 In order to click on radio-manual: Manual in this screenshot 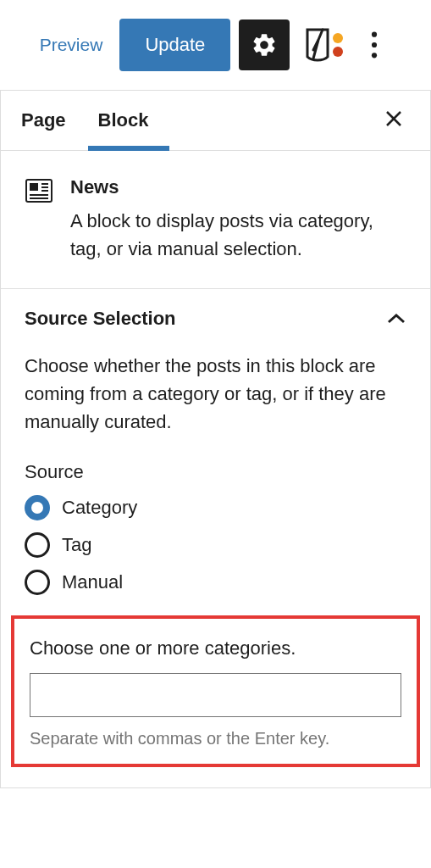, I will do `click(215, 582)`.